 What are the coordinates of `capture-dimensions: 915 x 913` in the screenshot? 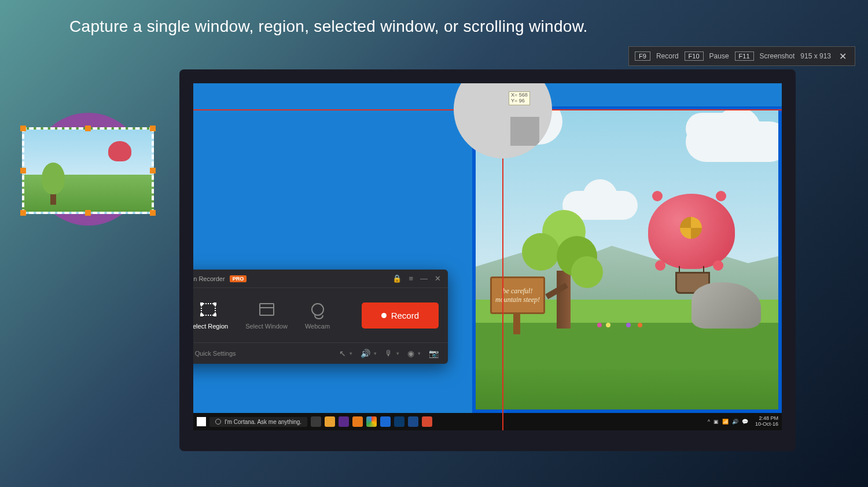 It's located at (816, 56).